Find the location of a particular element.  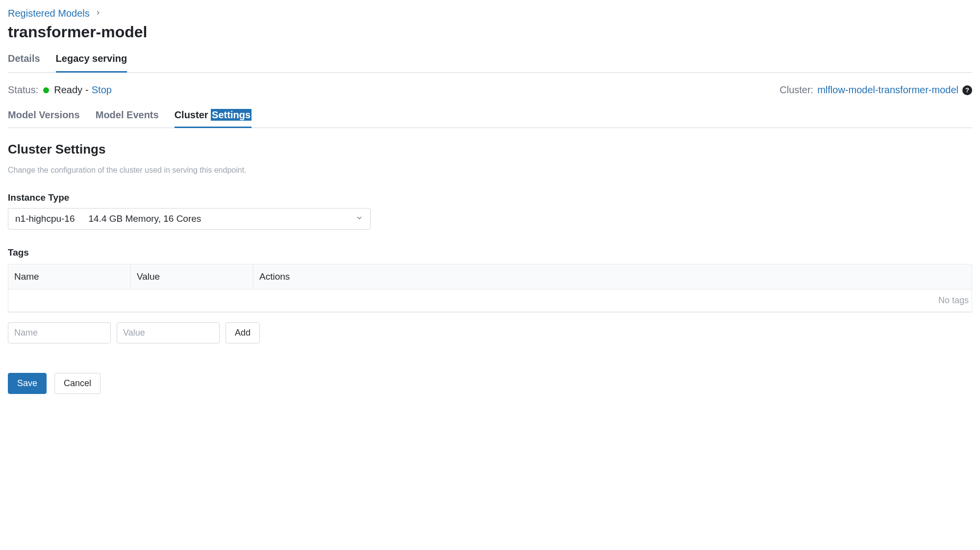

instance-type-description: 14.4 GB Memory, 16 Cores is located at coordinates (145, 219).